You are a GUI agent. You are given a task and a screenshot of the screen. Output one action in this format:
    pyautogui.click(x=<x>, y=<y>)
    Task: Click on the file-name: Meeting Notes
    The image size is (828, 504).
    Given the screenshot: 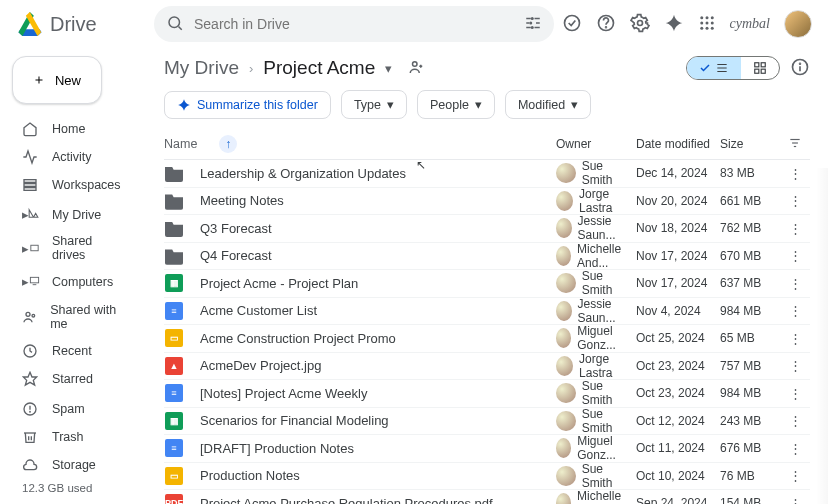 What is the action you would take?
    pyautogui.click(x=242, y=200)
    